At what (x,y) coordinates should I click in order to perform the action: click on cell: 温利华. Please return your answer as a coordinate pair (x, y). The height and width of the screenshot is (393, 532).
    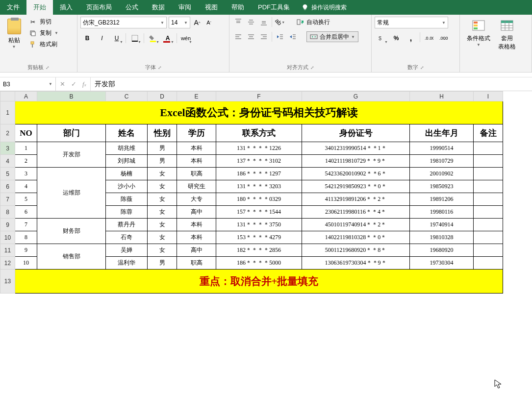
    Looking at the image, I should click on (127, 263).